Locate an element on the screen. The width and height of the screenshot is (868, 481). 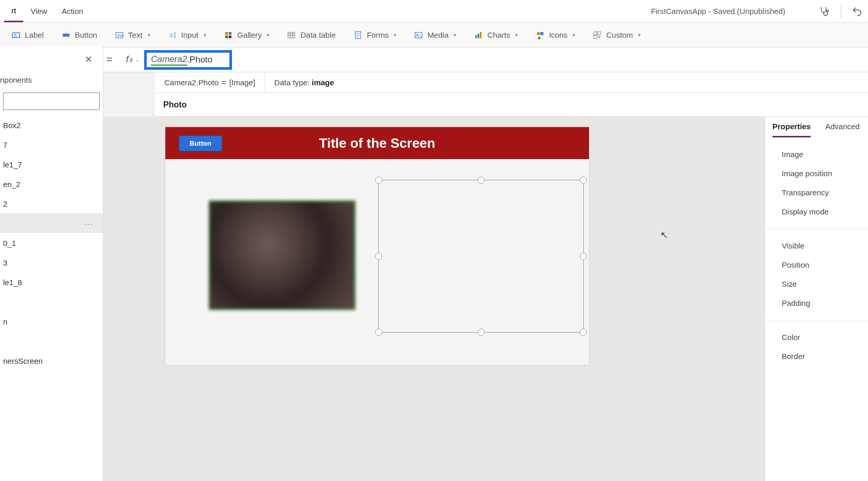
insert-input-button: Input▾ is located at coordinates (187, 35).